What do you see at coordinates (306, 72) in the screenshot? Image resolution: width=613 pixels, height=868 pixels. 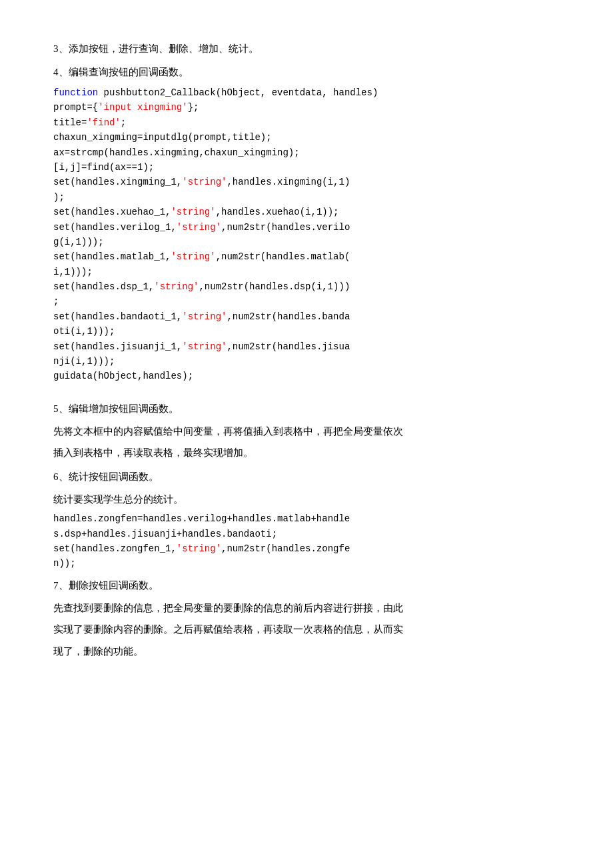 I see `section-4-title: 4、编辑查询按钮的回调函数。` at bounding box center [306, 72].